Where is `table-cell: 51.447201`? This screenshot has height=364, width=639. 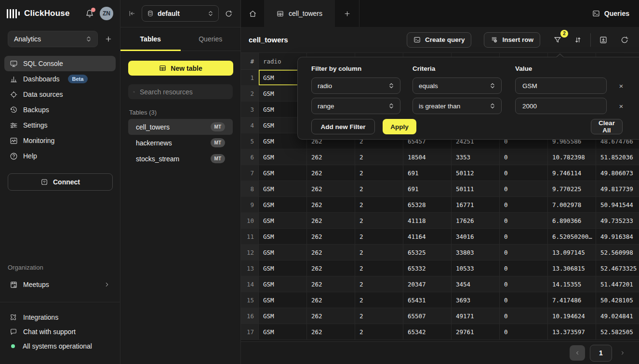
table-cell: 51.447201 is located at coordinates (618, 284).